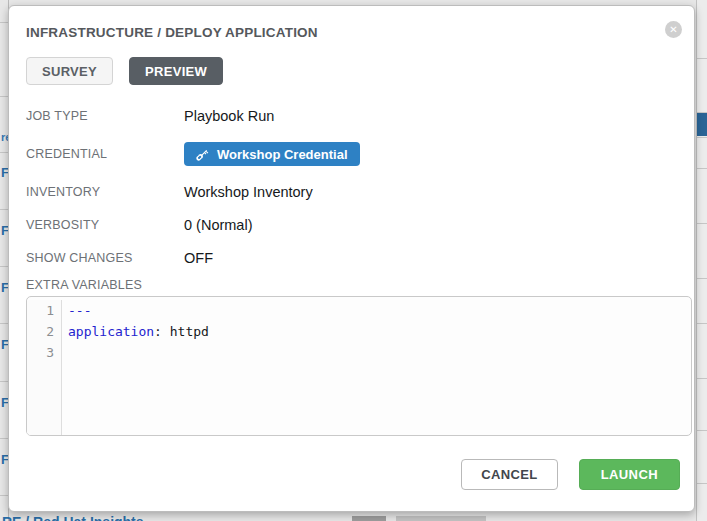 The width and height of the screenshot is (707, 521). What do you see at coordinates (674, 30) in the screenshot?
I see `close-icon: ✕` at bounding box center [674, 30].